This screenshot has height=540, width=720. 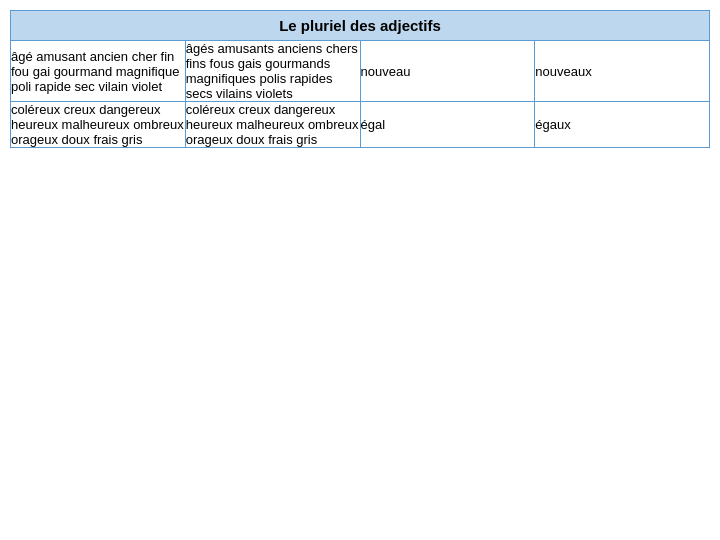 What do you see at coordinates (98, 125) in the screenshot?
I see `section2-col1: coléreux creux dangereux heureux malheur…` at bounding box center [98, 125].